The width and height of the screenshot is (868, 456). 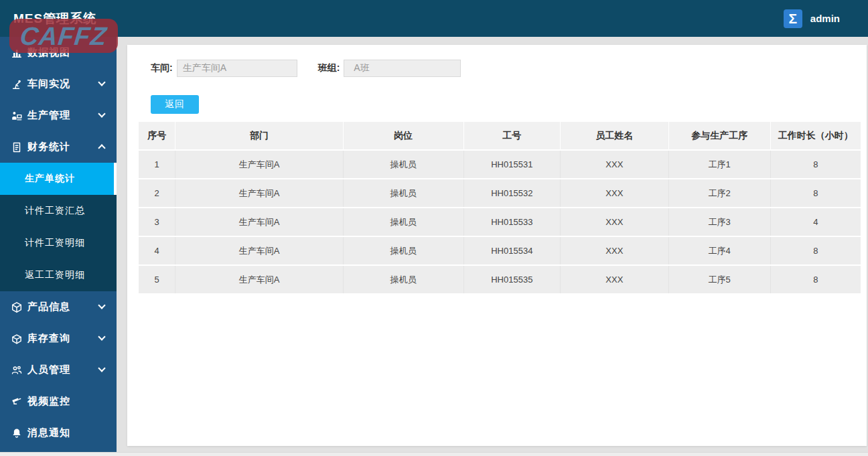 I want to click on bar-chart-icon, so click(x=17, y=53).